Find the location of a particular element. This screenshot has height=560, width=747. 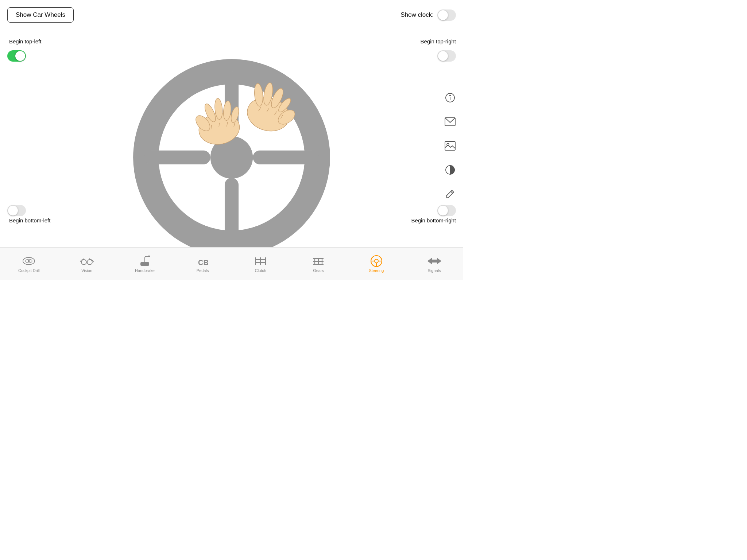

steering-wheel-area is located at coordinates (232, 151).